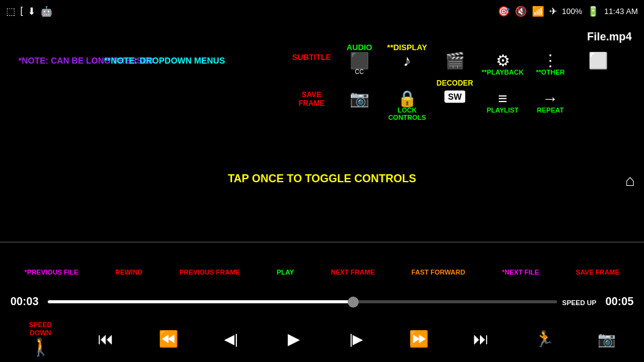 The width and height of the screenshot is (644, 362). What do you see at coordinates (231, 339) in the screenshot?
I see `prev-frame-button: ◀|` at bounding box center [231, 339].